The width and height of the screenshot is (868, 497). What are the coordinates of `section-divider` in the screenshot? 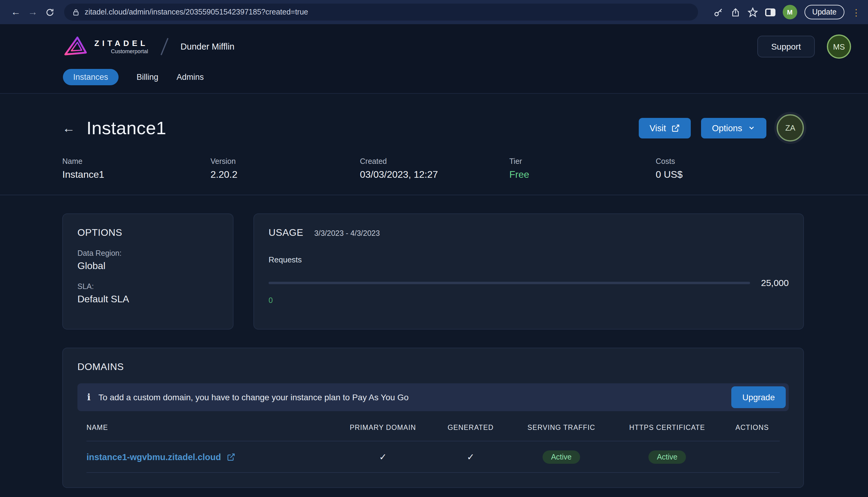 It's located at (434, 195).